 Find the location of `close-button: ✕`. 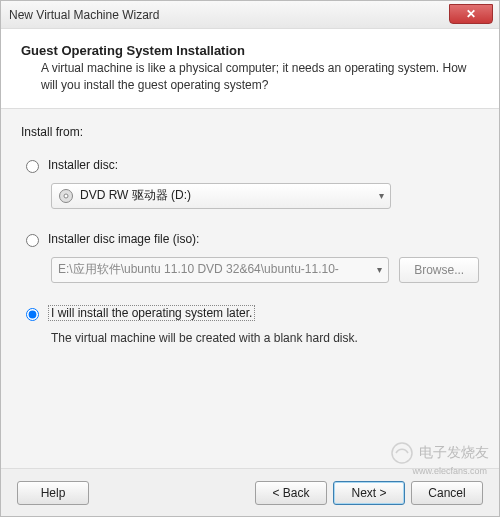

close-button: ✕ is located at coordinates (471, 14).